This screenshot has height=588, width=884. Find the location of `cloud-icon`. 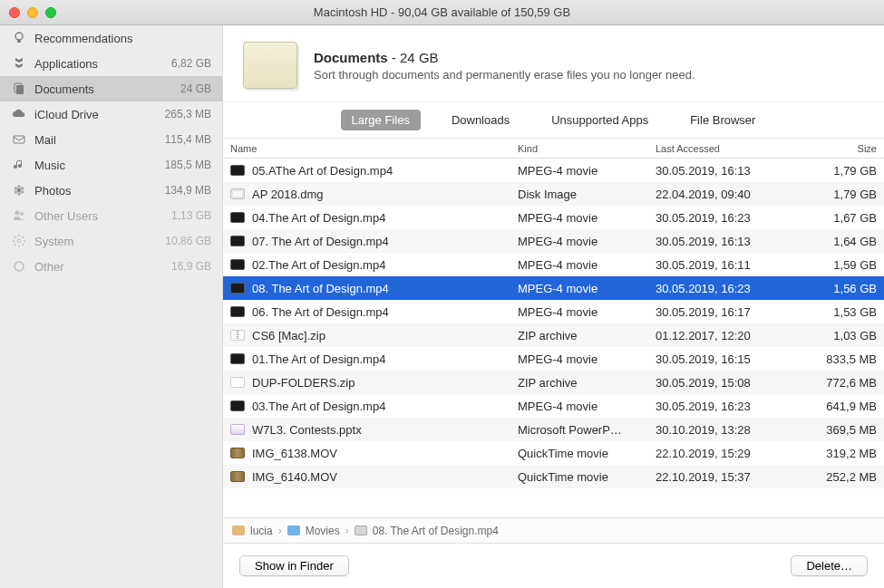

cloud-icon is located at coordinates (19, 114).